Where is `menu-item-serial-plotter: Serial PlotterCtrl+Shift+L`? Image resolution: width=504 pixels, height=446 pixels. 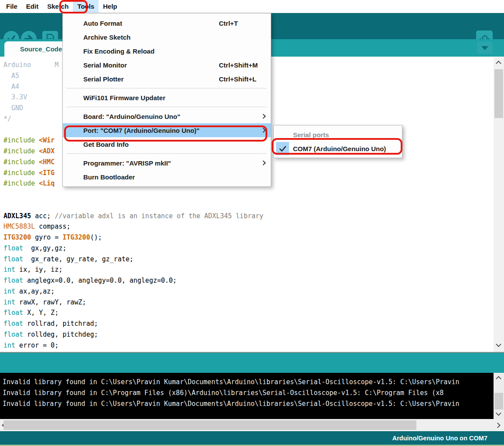
menu-item-serial-plotter: Serial PlotterCtrl+Shift+L is located at coordinates (167, 79).